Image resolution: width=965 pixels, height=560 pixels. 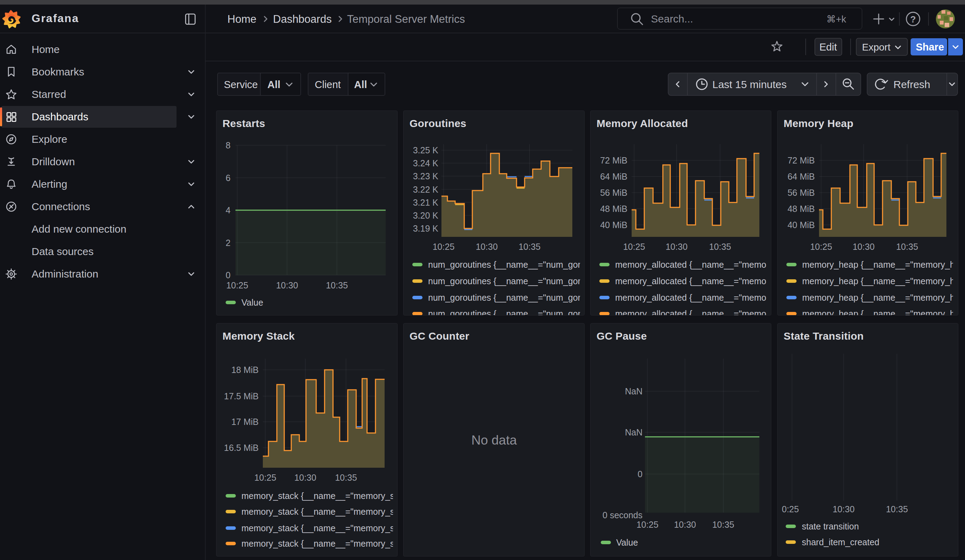 I want to click on svg-text: Export, so click(x=877, y=47).